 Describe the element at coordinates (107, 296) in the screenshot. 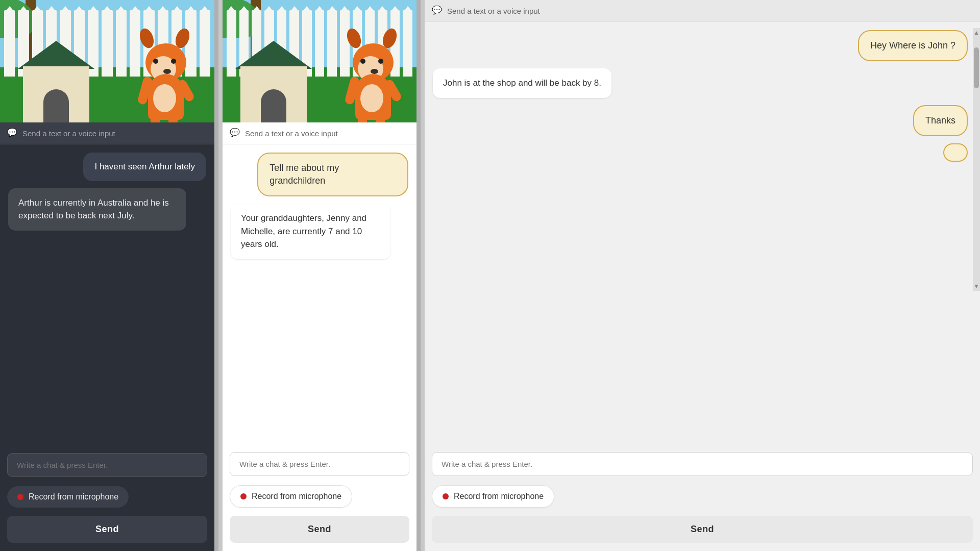

I see `messages-1: I havent seen Arthur lately Arthur is cu…` at that location.